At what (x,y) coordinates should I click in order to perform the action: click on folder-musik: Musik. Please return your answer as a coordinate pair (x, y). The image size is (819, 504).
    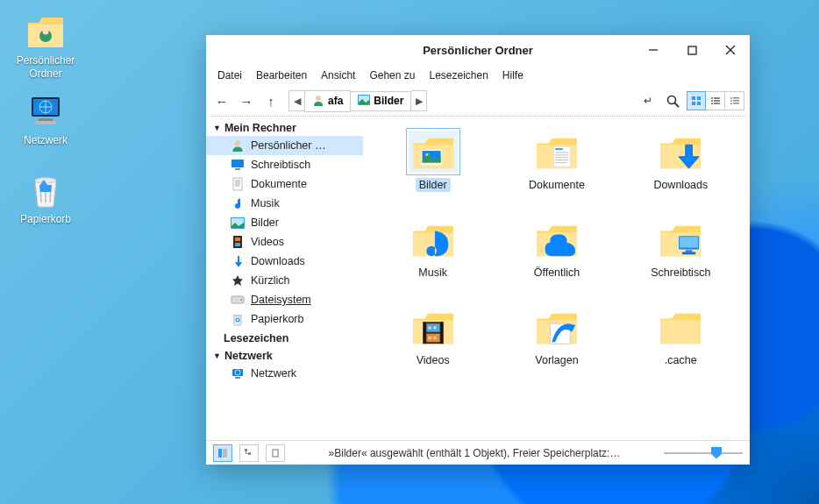
    Looking at the image, I should click on (433, 249).